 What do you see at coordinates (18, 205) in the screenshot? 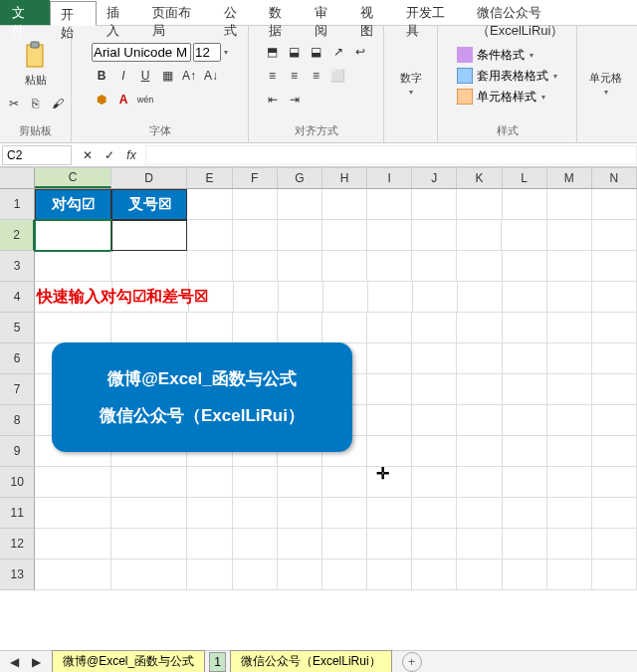
I see `row-header: 1` at bounding box center [18, 205].